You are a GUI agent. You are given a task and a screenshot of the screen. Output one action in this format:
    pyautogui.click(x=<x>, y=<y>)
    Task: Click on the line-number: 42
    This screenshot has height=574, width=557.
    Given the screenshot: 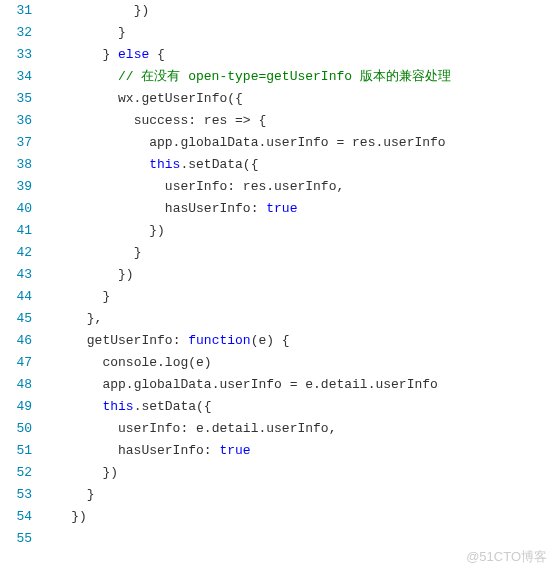 What is the action you would take?
    pyautogui.click(x=16, y=253)
    